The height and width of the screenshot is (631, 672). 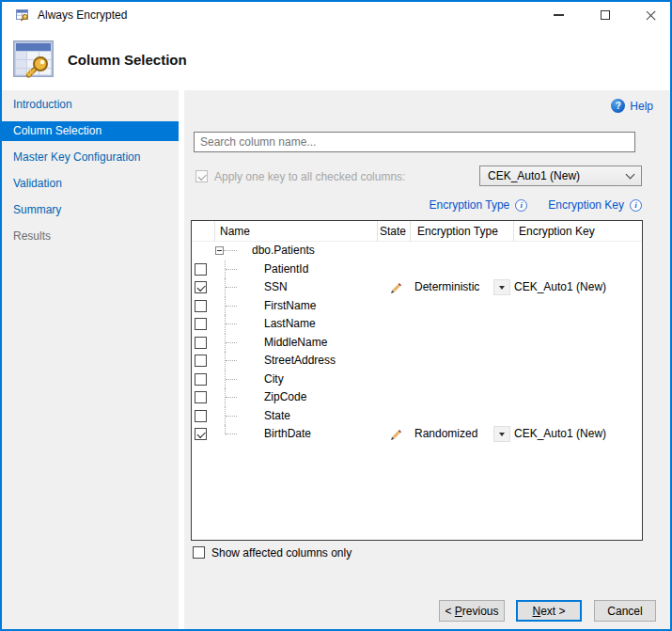 What do you see at coordinates (650, 15) in the screenshot?
I see `close-icon` at bounding box center [650, 15].